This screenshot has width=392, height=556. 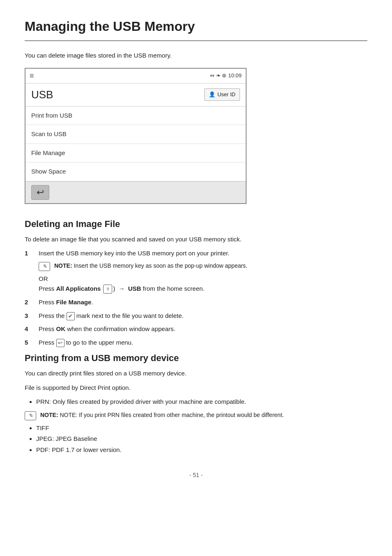 I want to click on step-num-1: 1, so click(x=28, y=271).